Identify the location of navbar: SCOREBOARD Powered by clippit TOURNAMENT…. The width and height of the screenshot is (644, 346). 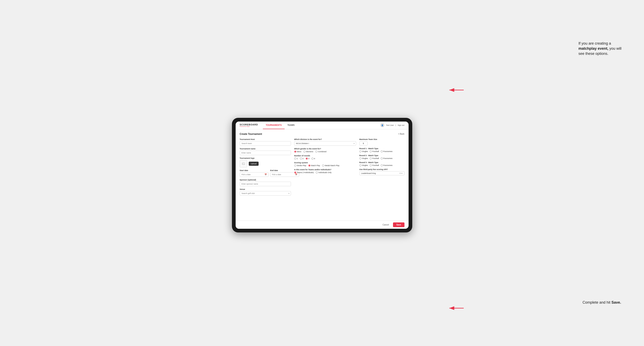
(322, 125).